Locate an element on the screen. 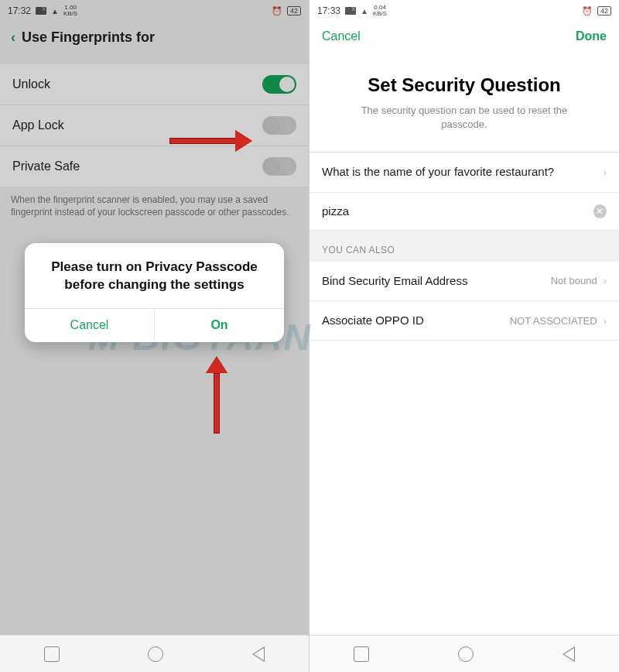  back-icon: ‹ is located at coordinates (13, 37).